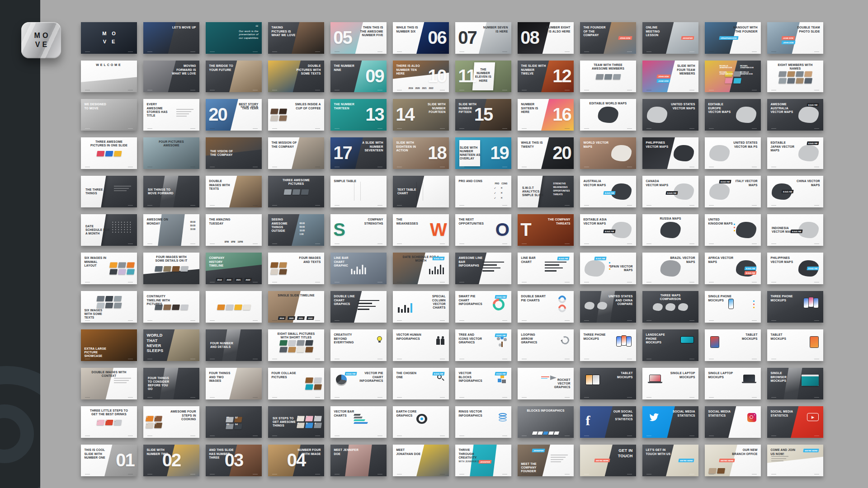  I want to click on slide-thumbnail: EARTH CORE GRAPHICS, so click(421, 422).